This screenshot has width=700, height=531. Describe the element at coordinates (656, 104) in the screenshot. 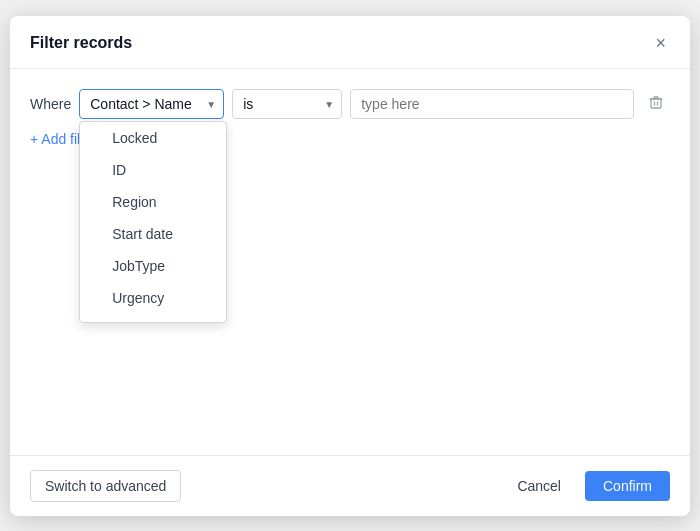

I see `delete-filter-button` at that location.